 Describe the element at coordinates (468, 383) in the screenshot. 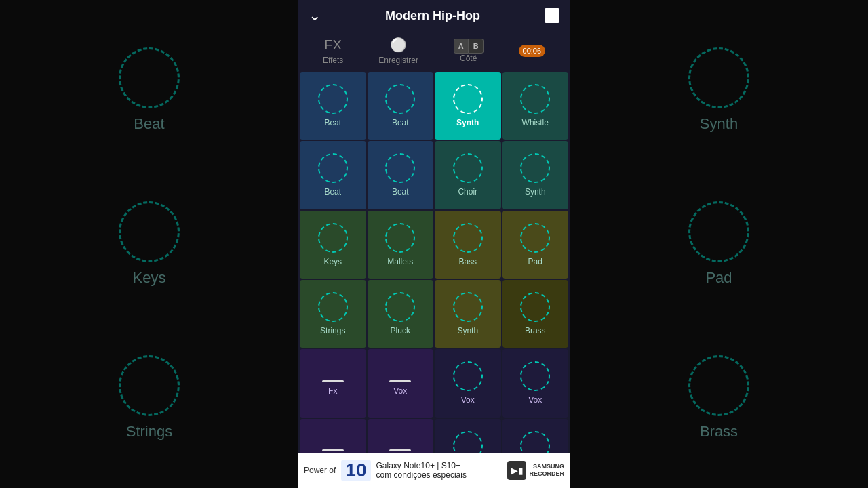

I see `pad-vox-4-2: Vox` at that location.